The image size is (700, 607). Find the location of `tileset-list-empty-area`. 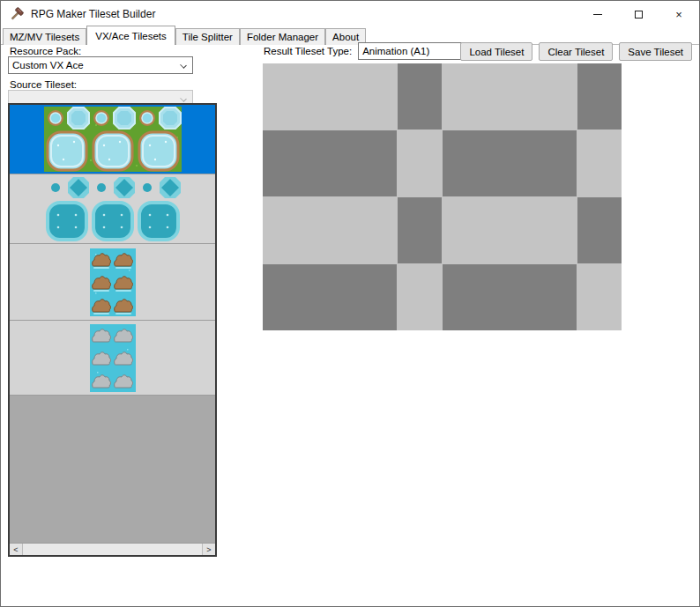

tileset-list-empty-area is located at coordinates (113, 469).